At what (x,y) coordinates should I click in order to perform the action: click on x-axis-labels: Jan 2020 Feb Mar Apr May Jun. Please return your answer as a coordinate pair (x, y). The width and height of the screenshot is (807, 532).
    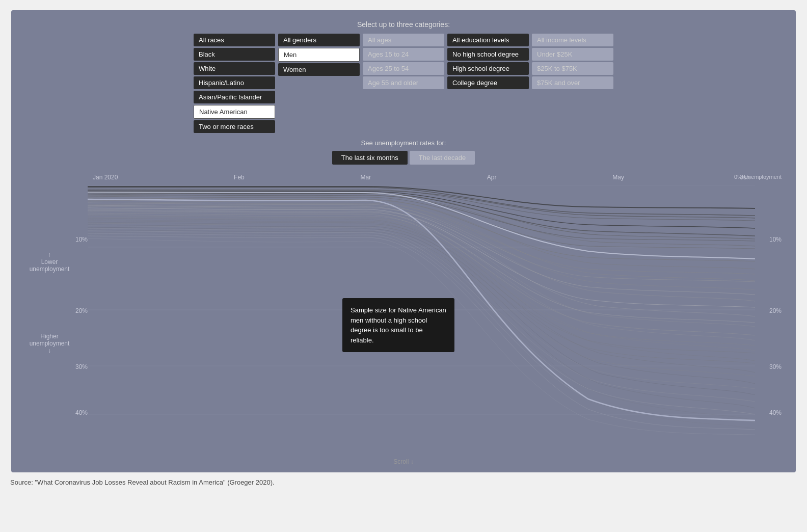
    Looking at the image, I should click on (421, 177).